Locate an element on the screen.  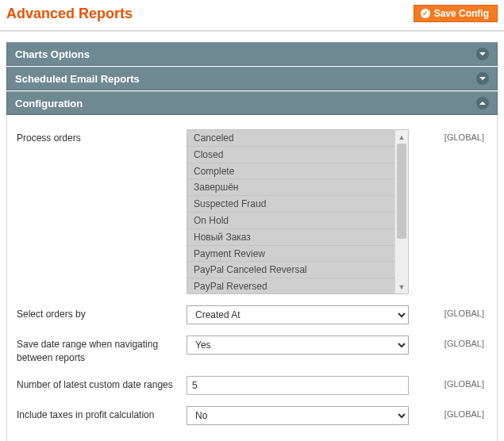
page-title: Advanced Reports is located at coordinates (70, 14).